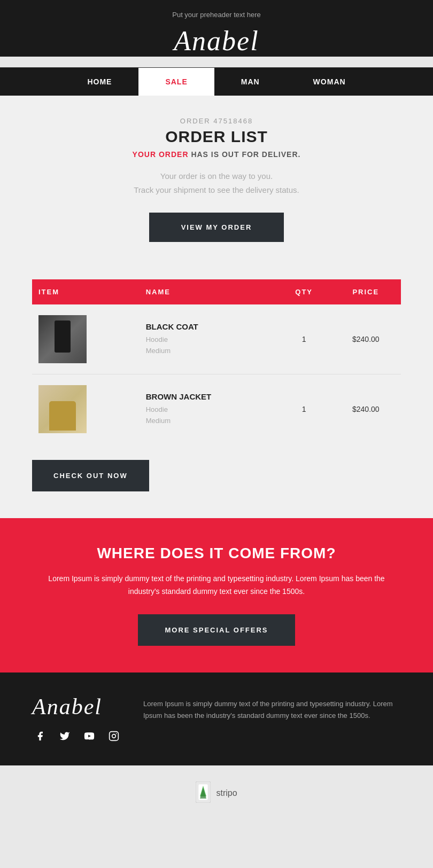  What do you see at coordinates (216, 630) in the screenshot?
I see `more-offers-button: MORE SPECIAL OFFERS` at bounding box center [216, 630].